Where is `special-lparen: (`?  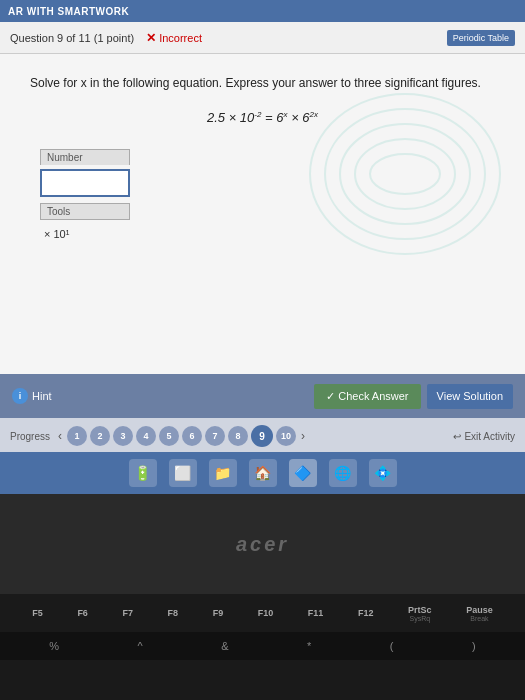
special-lparen: ( is located at coordinates (392, 646).